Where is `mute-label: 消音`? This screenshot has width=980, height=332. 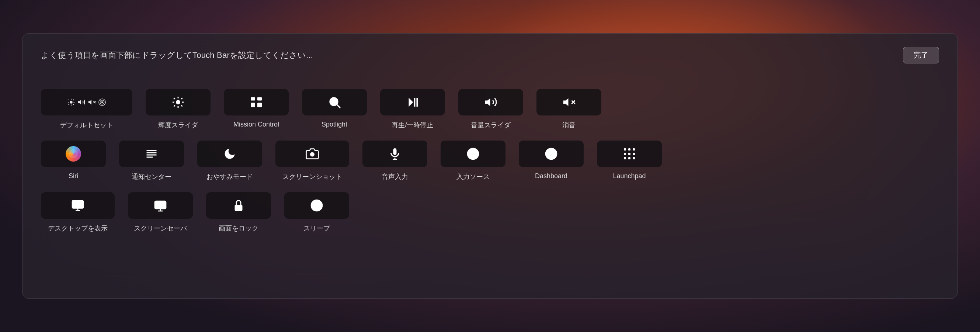
mute-label: 消音 is located at coordinates (569, 125).